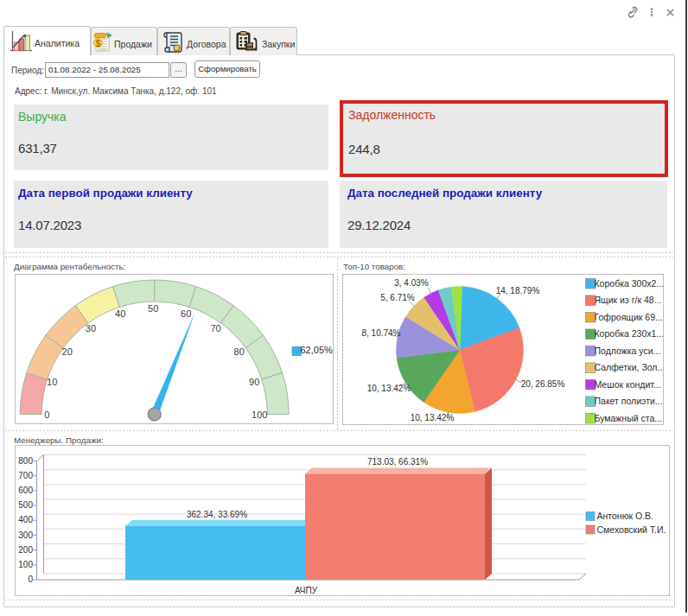 This screenshot has width=688, height=616. I want to click on svg-text: 80, so click(239, 352).